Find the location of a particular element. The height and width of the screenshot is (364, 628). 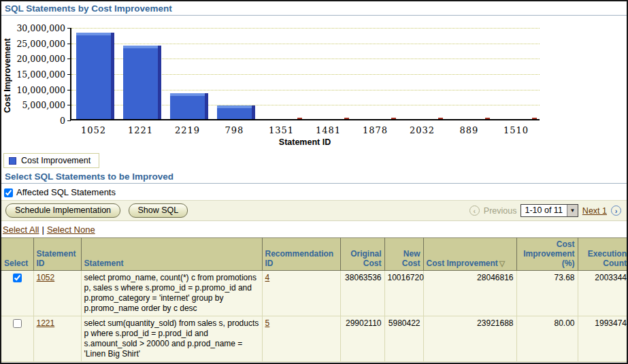

col-header-statement: Statement is located at coordinates (171, 254).